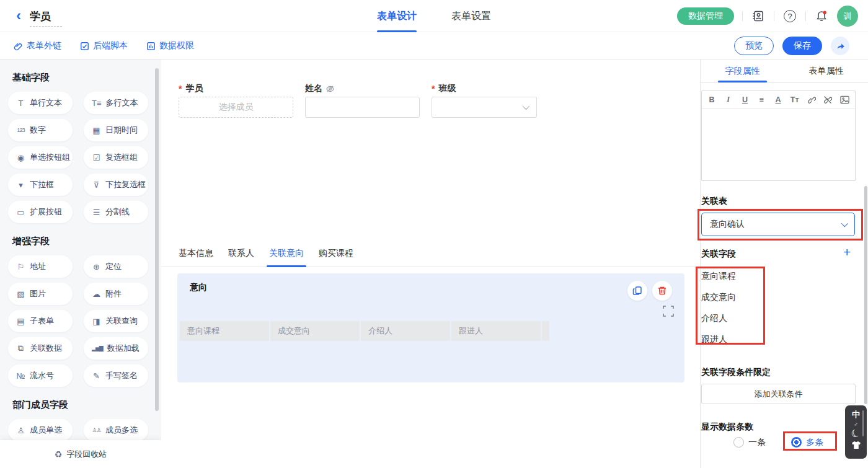 The width and height of the screenshot is (868, 468). Describe the element at coordinates (844, 100) in the screenshot. I see `insert-image-icon` at that location.